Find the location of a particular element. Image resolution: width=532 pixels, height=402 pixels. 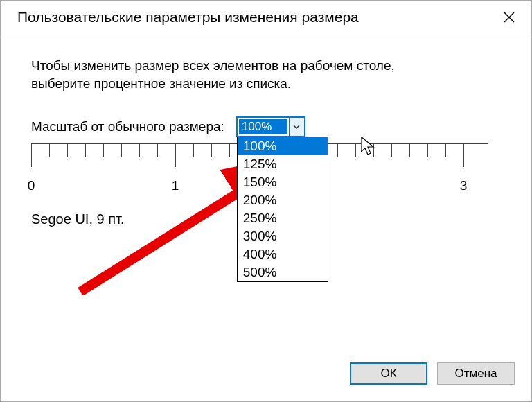

ruler-label: 0 is located at coordinates (32, 186).